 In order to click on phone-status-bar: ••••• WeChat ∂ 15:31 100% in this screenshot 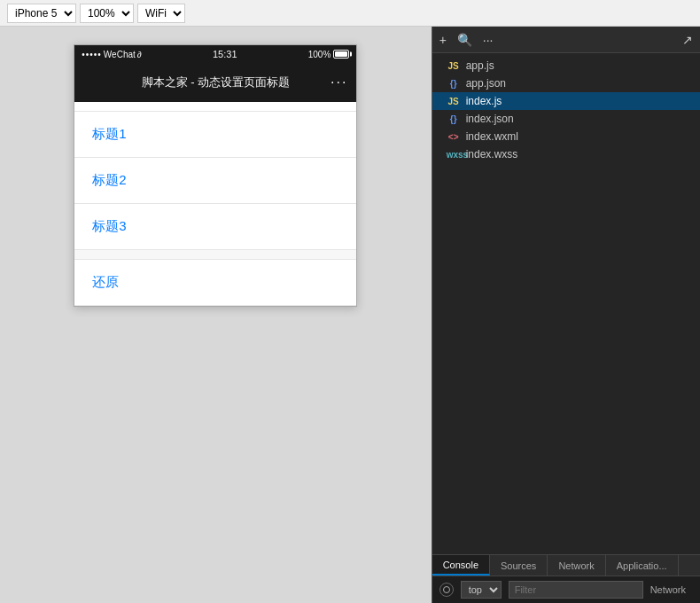, I will do `click(215, 54)`.